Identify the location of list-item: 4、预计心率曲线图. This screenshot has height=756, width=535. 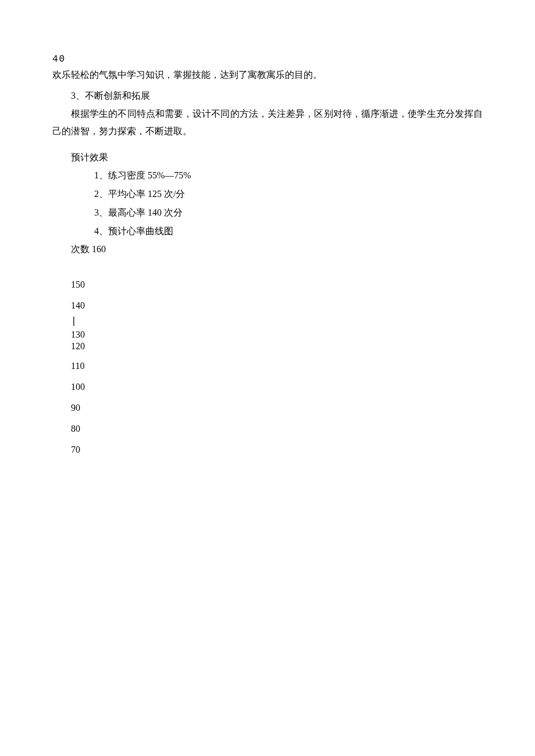
(288, 231).